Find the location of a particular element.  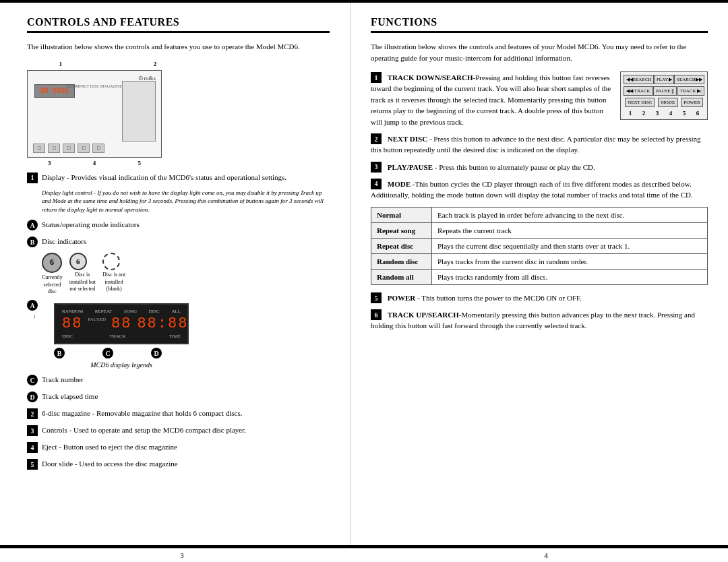

mode-random-all-desc: Plays tracks randomly from all discs. is located at coordinates (570, 278).